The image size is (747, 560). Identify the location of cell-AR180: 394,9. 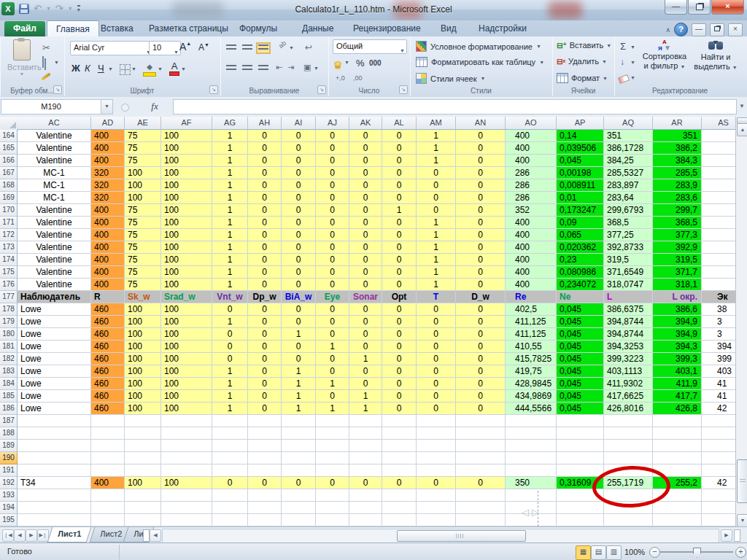
(677, 334).